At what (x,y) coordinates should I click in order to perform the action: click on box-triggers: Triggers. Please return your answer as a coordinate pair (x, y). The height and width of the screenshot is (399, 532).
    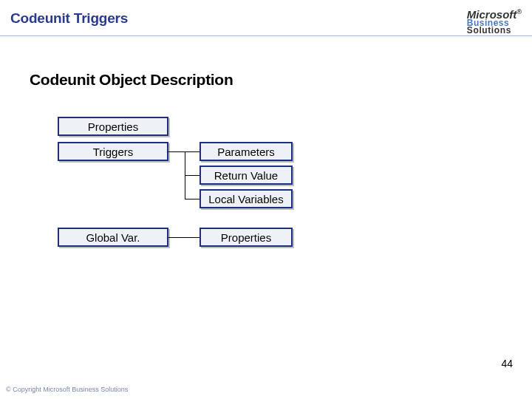
    Looking at the image, I should click on (113, 151).